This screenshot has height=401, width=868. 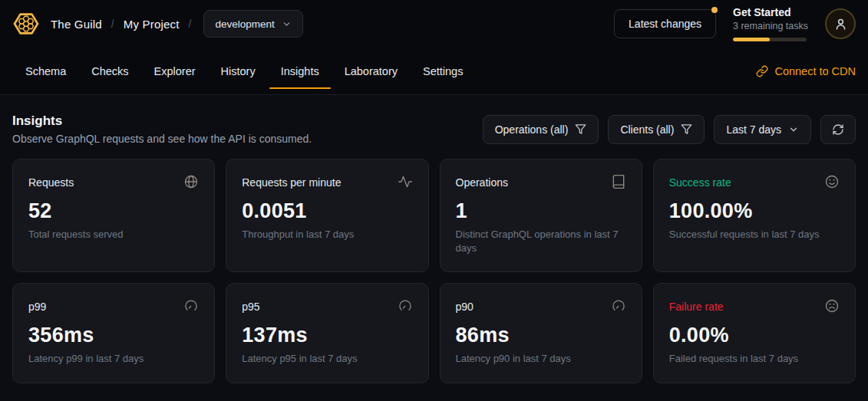 I want to click on stat-card-subtitle: Successful requests in last 7 days, so click(x=754, y=235).